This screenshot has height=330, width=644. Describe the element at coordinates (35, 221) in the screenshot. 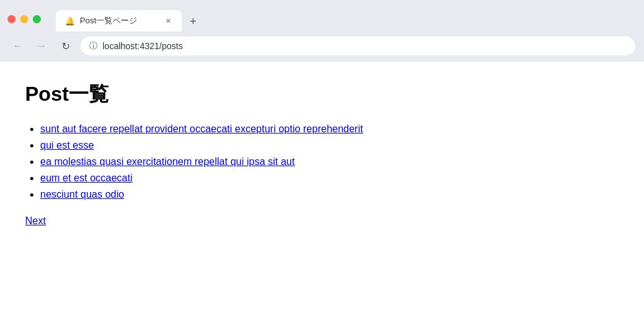

I see `next-link: Next` at that location.